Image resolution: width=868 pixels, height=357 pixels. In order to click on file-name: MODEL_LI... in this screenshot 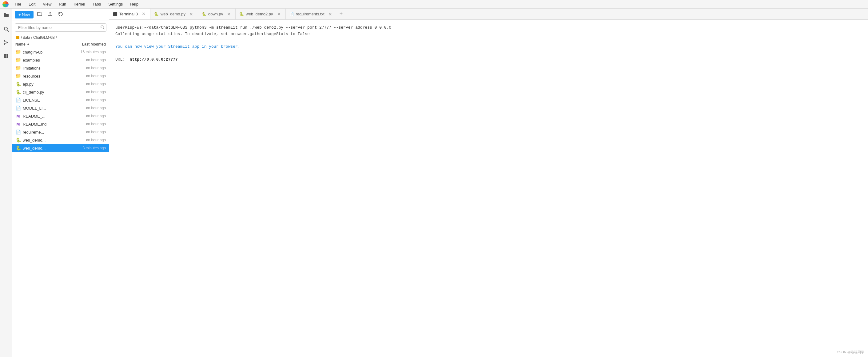, I will do `click(46, 108)`.